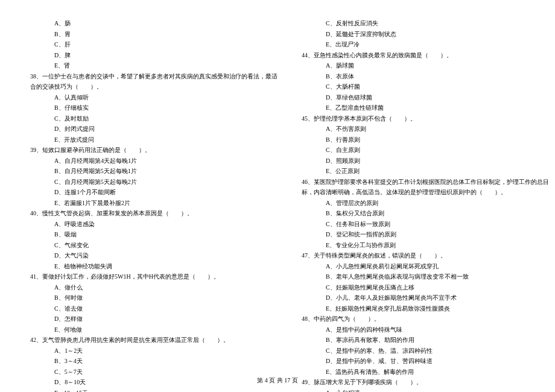  What do you see at coordinates (425, 98) in the screenshot?
I see `answer-option: D、草绿色链球菌` at bounding box center [425, 98].